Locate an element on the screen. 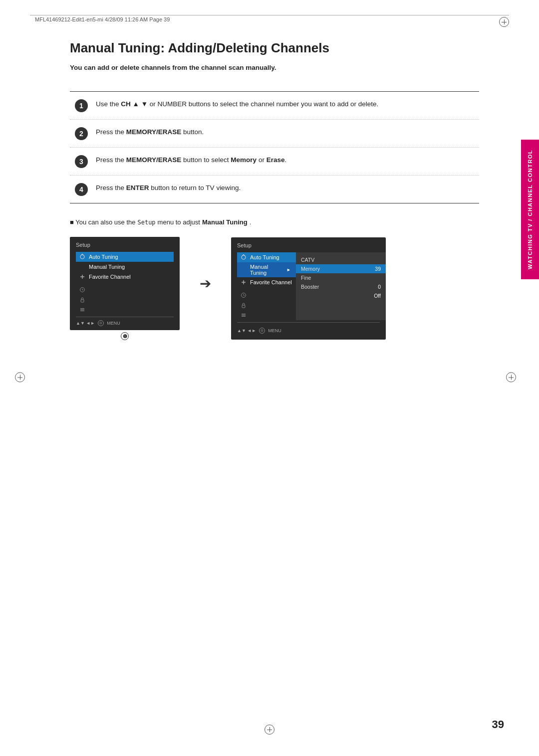  screen1-item-favorite-channel: Favorite Channel is located at coordinates (125, 277).